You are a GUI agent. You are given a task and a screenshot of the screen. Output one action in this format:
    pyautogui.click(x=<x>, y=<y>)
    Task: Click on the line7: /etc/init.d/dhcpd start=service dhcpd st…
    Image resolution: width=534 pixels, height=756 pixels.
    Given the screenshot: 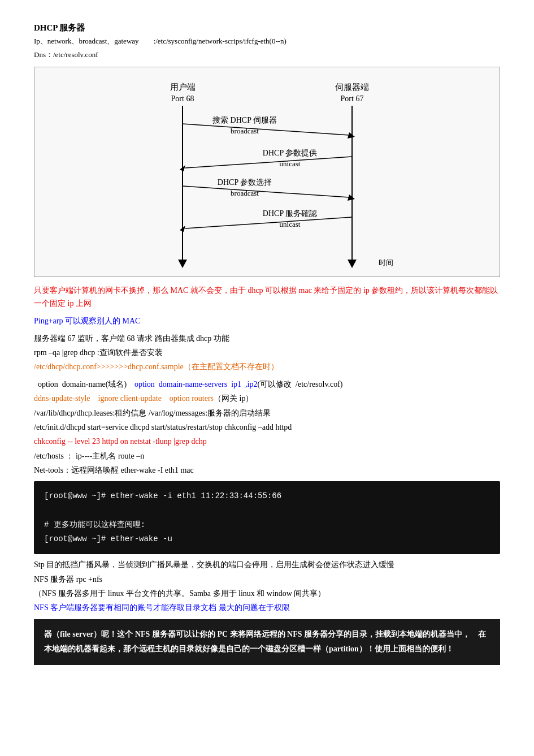 What is the action you would take?
    pyautogui.click(x=267, y=427)
    